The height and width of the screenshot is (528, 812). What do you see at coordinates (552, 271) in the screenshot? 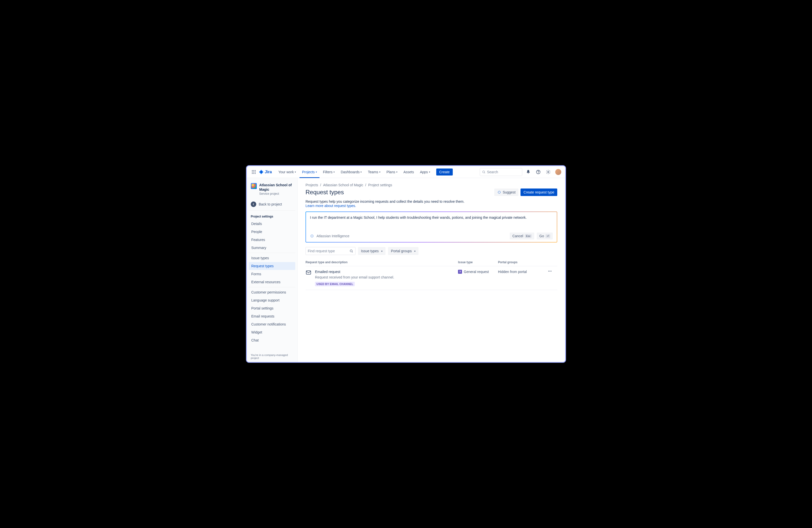
I see `row-more-button` at bounding box center [552, 271].